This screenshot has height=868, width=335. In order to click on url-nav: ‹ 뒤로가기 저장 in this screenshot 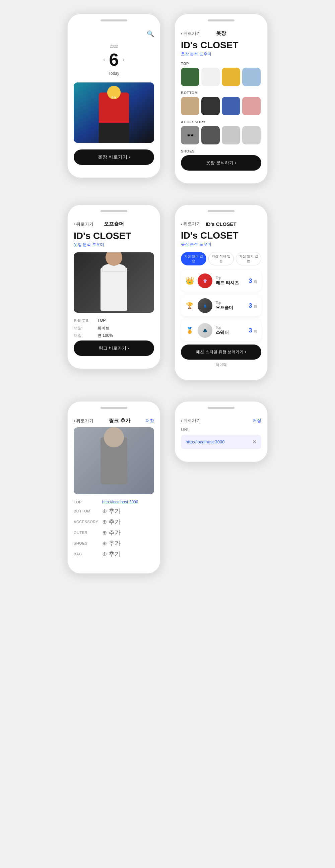, I will do `click(221, 421)`.